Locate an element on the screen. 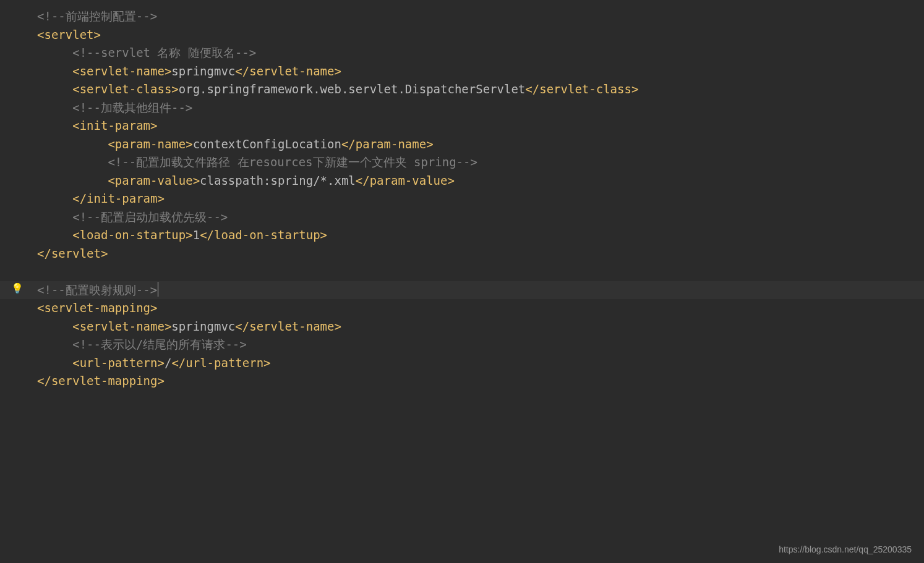  xml-text: / is located at coordinates (168, 363).